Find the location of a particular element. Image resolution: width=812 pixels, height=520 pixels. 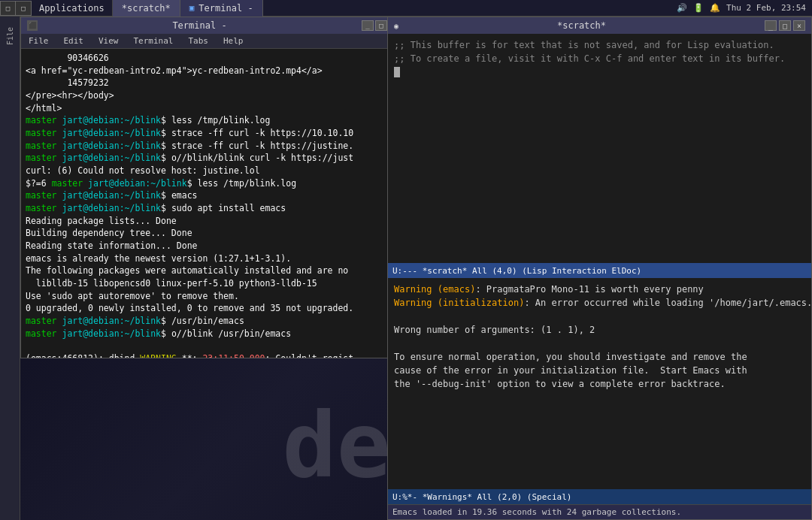

scratch-line-2: ;; To create a file, visit it with C-x C… is located at coordinates (600, 59).